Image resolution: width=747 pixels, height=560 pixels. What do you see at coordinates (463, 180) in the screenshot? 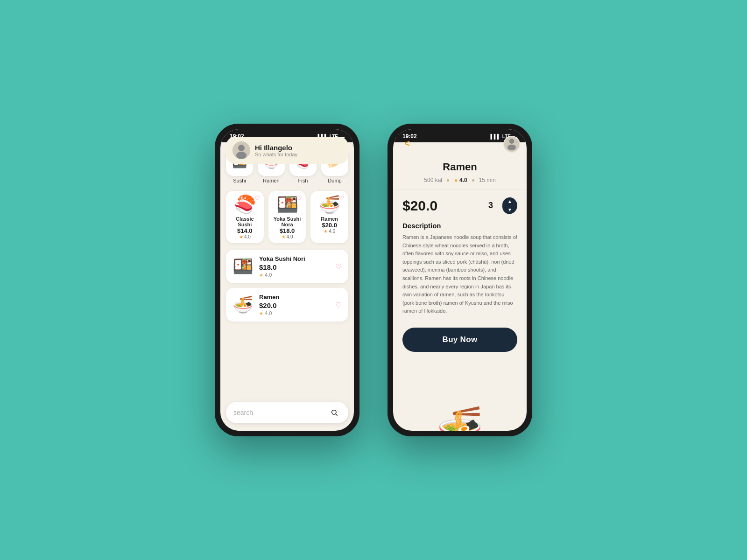
I see `detail-rating-value: 4.0` at bounding box center [463, 180].